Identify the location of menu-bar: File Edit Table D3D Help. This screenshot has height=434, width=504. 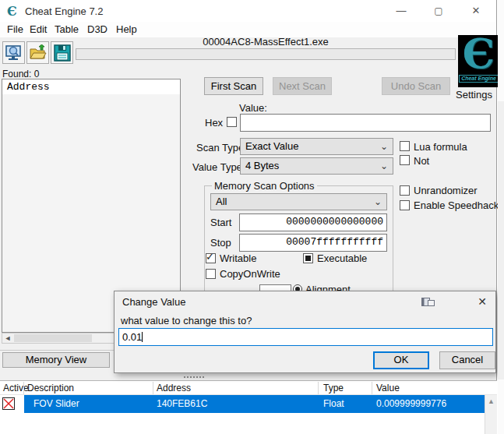
(248, 30).